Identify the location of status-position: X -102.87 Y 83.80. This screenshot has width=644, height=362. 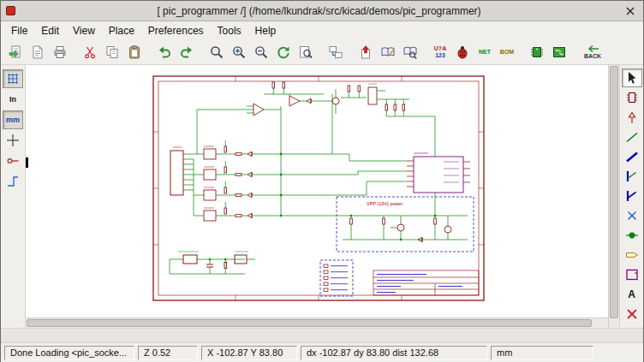
(249, 353).